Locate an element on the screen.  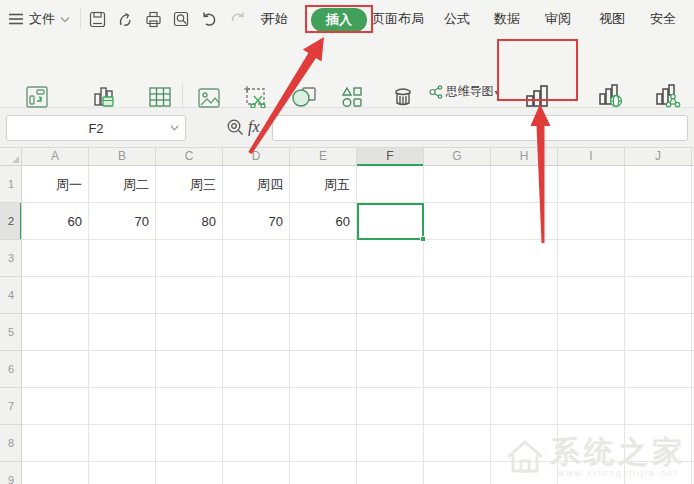
tab-label: 公式 is located at coordinates (457, 19).